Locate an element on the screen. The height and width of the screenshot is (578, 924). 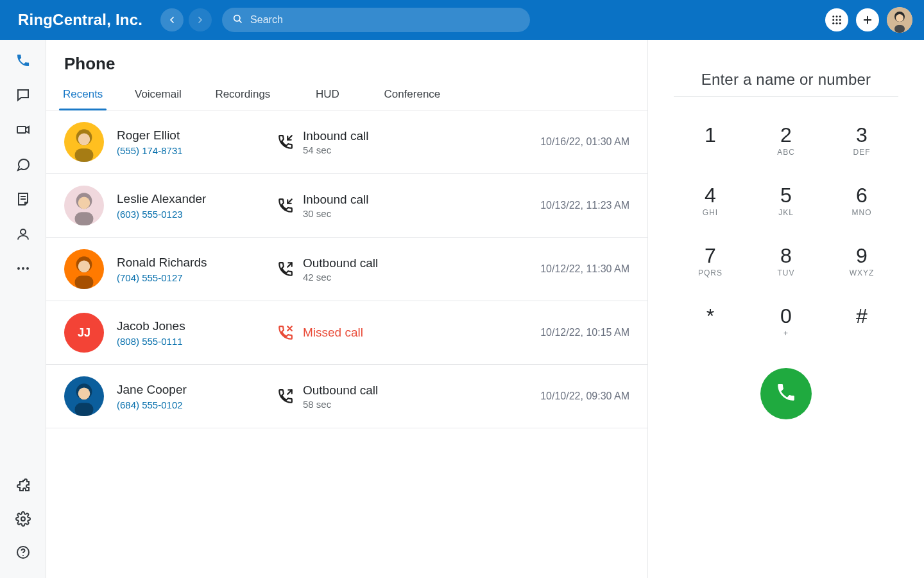
dialpad-launcher-button is located at coordinates (837, 20).